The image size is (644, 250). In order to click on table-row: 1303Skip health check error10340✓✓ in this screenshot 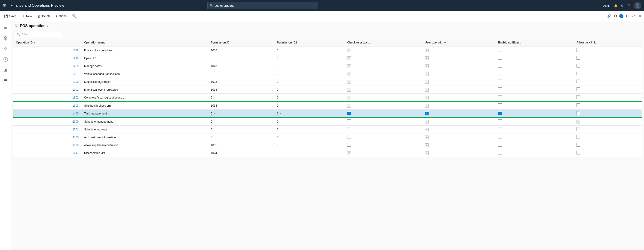, I will do `click(328, 106)`.